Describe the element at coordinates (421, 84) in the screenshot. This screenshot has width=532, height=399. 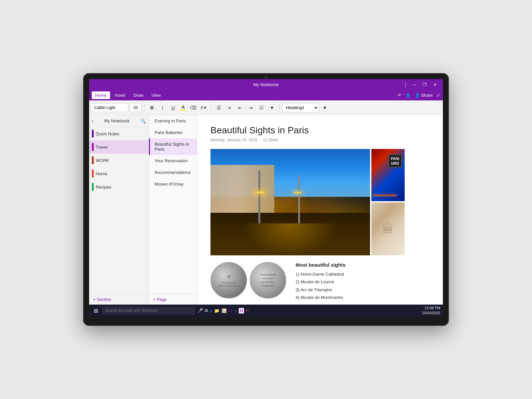
I see `window-controls: | ─ ❐ ✕` at that location.